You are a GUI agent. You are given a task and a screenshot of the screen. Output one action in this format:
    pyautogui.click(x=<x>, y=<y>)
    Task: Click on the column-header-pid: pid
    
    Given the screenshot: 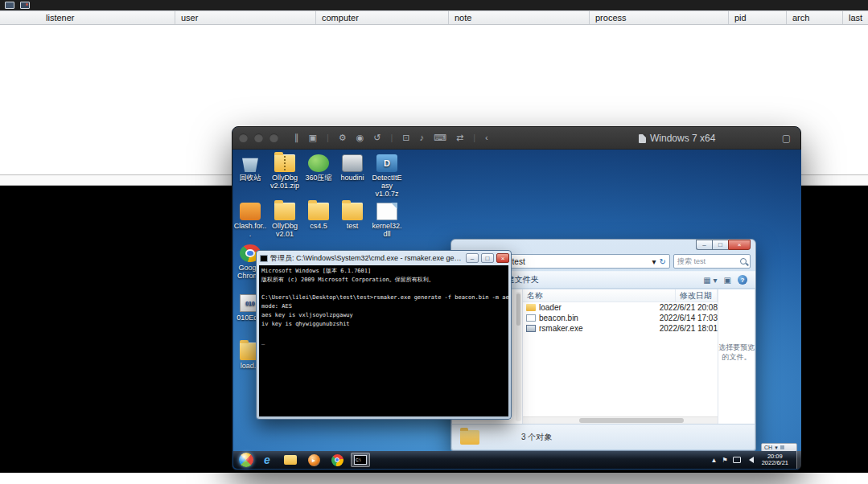 What is the action you would take?
    pyautogui.click(x=758, y=18)
    